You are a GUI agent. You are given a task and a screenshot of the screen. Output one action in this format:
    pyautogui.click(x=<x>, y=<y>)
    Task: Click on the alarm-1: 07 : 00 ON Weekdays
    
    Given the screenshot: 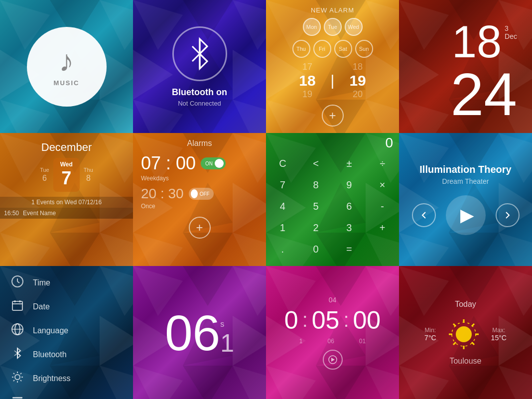 What is the action you would take?
    pyautogui.click(x=199, y=167)
    